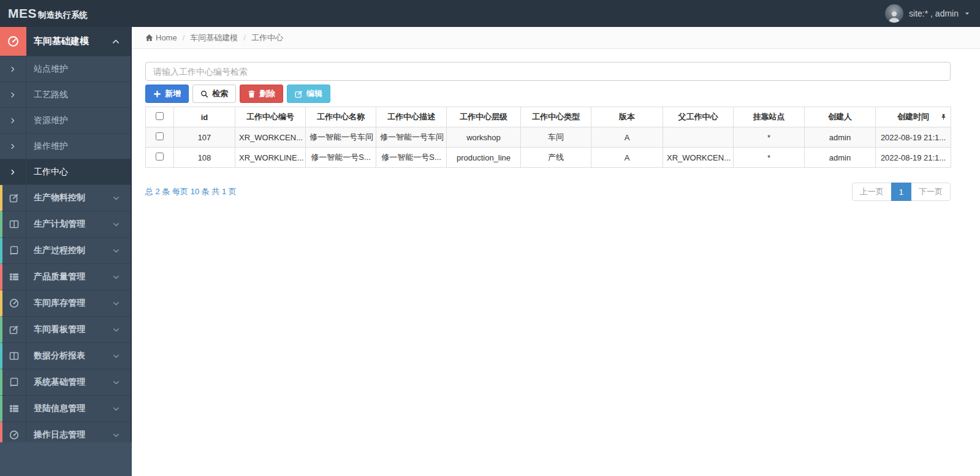 The image size is (980, 476). I want to click on sidebar-group-label: 系统基础管理, so click(70, 382).